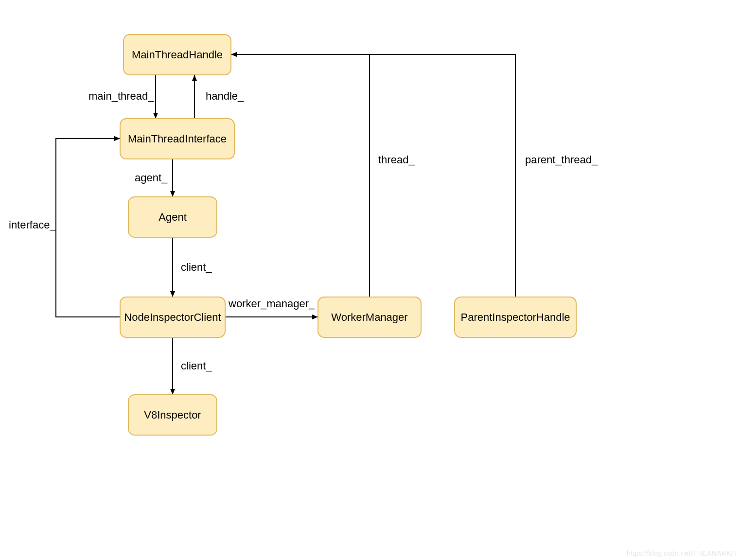  What do you see at coordinates (177, 139) in the screenshot?
I see `node-main-thread-interface: MainThreadInterface` at bounding box center [177, 139].